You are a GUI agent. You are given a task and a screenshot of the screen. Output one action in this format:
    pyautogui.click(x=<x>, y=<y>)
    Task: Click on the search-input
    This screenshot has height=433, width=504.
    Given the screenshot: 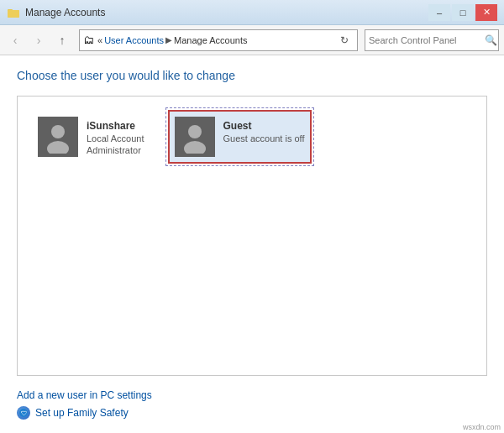 What is the action you would take?
    pyautogui.click(x=427, y=40)
    